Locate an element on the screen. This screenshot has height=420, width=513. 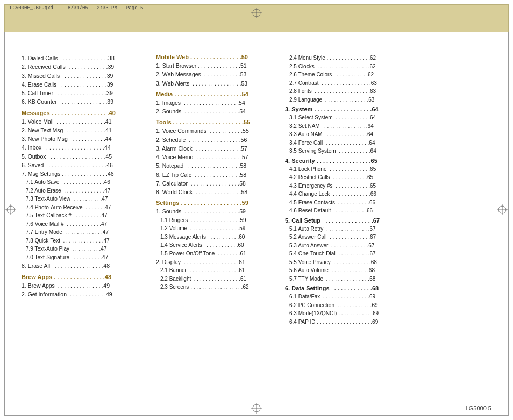
toc-item: 1. Voice Mail . . . . . . . . . . . . . … is located at coordinates (86, 122).